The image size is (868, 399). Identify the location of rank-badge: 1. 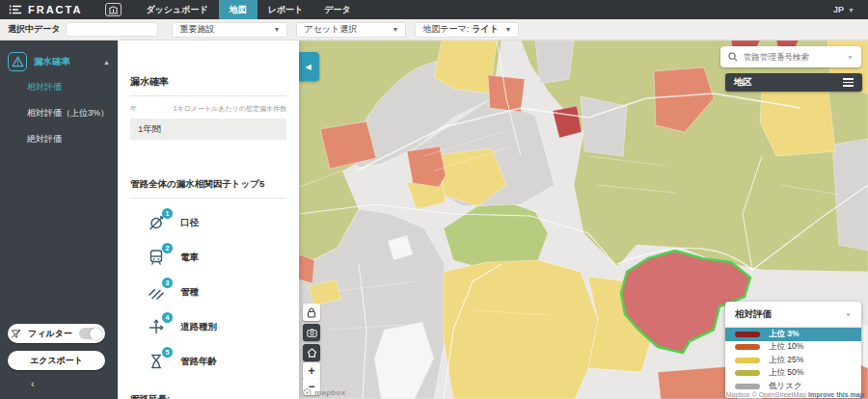
(168, 214).